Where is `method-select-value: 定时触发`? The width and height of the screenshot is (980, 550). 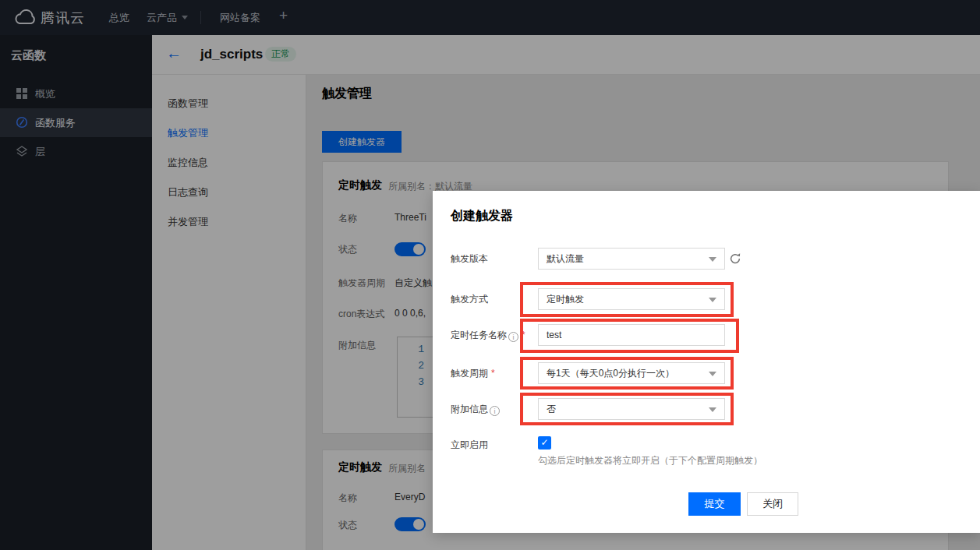
method-select-value: 定时触发 is located at coordinates (565, 299).